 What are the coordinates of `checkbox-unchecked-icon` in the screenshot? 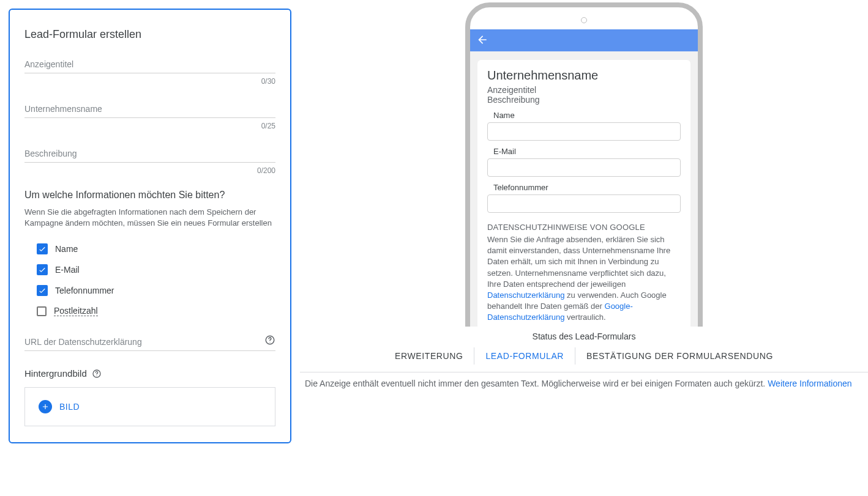 It's located at (42, 311).